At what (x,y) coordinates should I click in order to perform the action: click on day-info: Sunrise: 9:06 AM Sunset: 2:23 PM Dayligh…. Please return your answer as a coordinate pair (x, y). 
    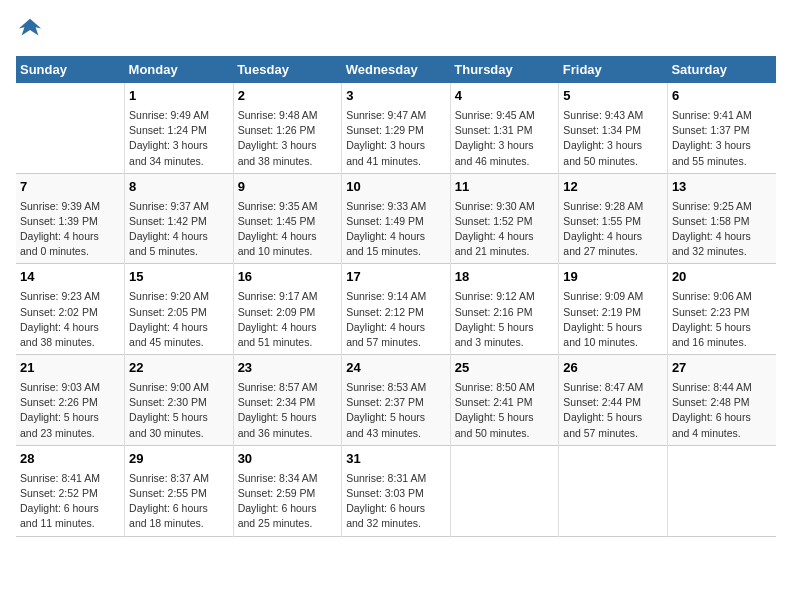
    Looking at the image, I should click on (722, 320).